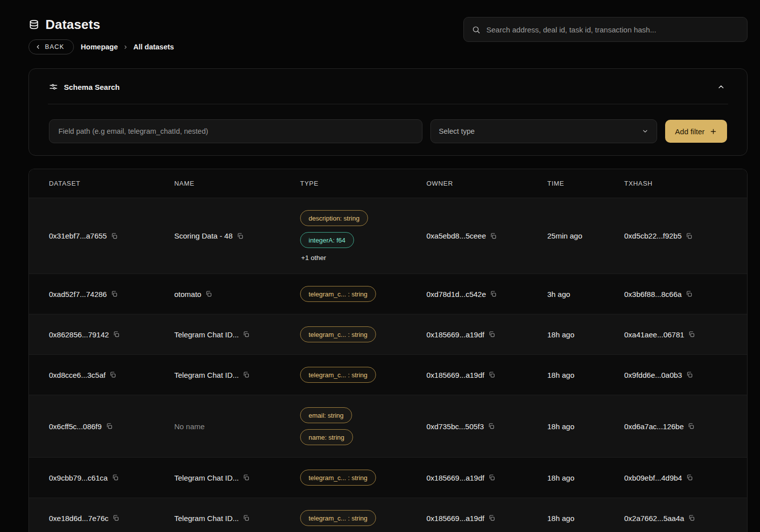  Describe the element at coordinates (327, 240) in the screenshot. I see `type-pill: integerA: f64` at that location.